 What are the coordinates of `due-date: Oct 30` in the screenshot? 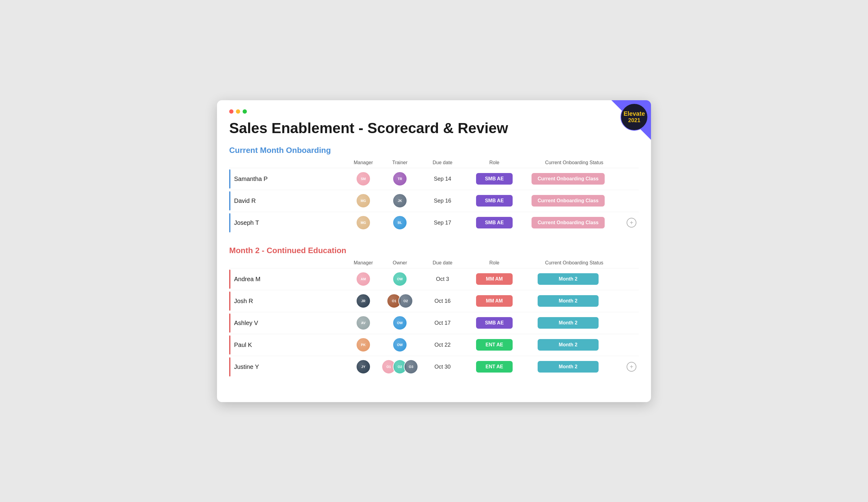 It's located at (443, 367).